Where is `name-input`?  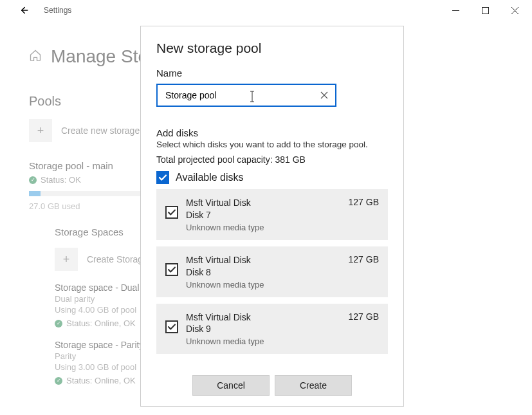
name-input is located at coordinates (241, 95).